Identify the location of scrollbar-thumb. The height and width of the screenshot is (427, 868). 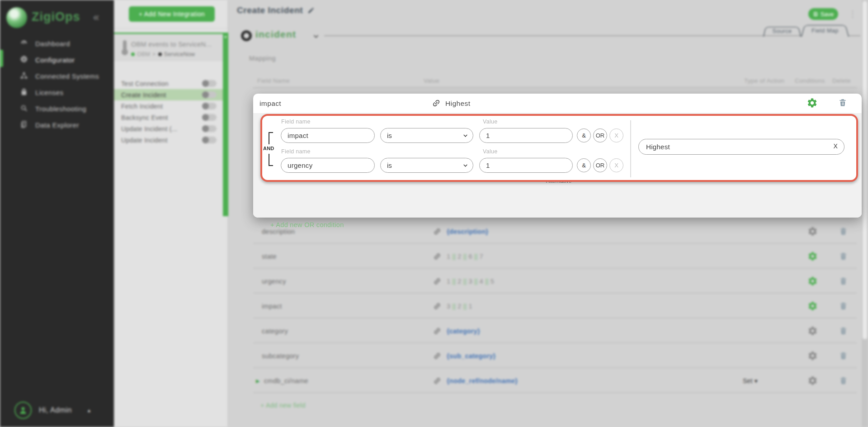
(865, 170).